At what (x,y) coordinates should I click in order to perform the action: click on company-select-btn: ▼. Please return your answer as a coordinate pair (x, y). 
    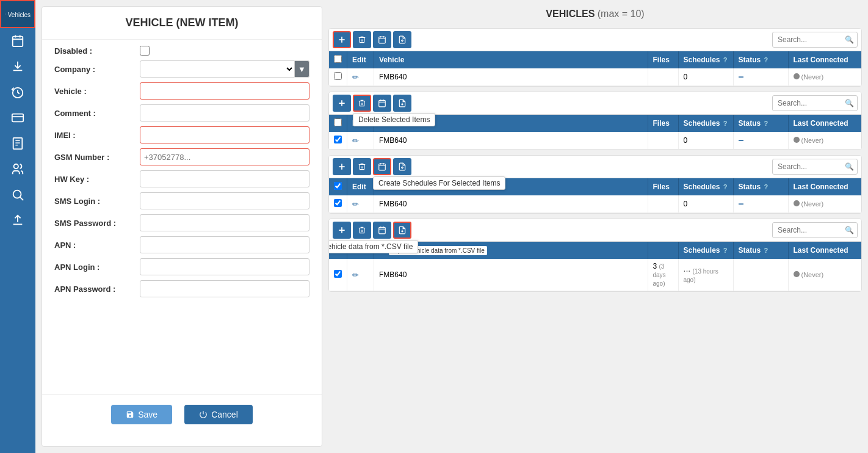
    Looking at the image, I should click on (302, 69).